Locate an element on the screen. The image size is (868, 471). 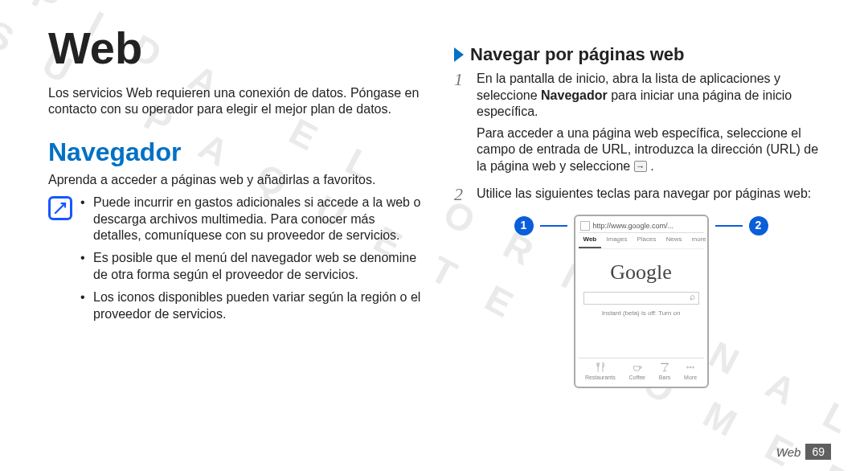
tab-images: Images is located at coordinates (616, 240).